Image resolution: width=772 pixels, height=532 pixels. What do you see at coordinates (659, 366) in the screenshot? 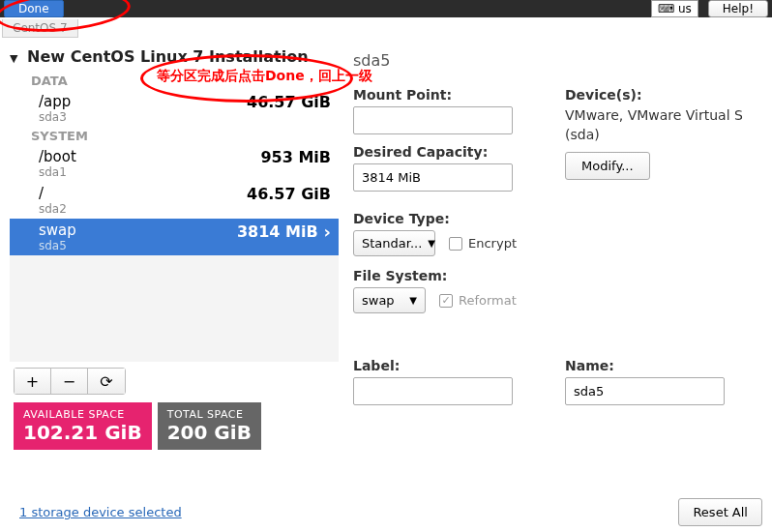
I see `name-label: Name:` at bounding box center [659, 366].